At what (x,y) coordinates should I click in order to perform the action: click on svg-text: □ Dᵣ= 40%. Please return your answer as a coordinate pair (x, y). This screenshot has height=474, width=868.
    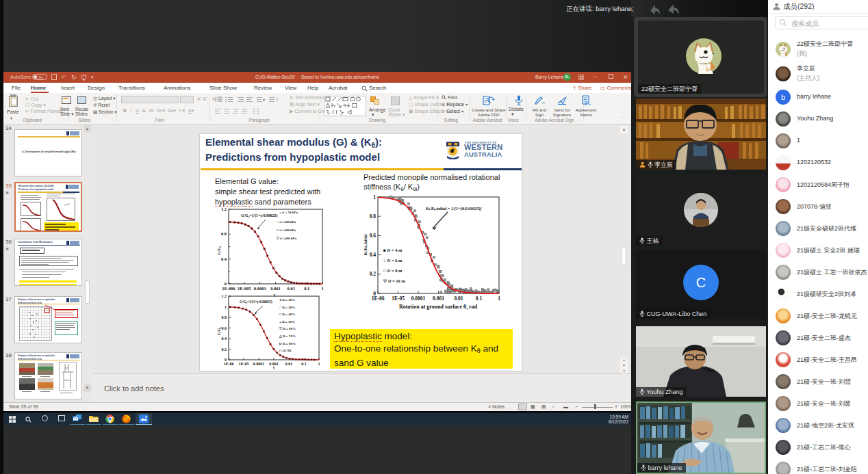
    Looking at the image, I should click on (288, 315).